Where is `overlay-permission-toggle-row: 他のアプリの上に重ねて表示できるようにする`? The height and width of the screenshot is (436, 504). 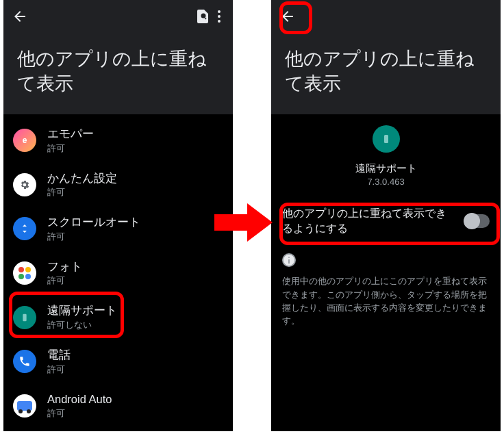
overlay-permission-toggle-row: 他のアプリの上に重ねて表示できるようにする is located at coordinates (386, 220).